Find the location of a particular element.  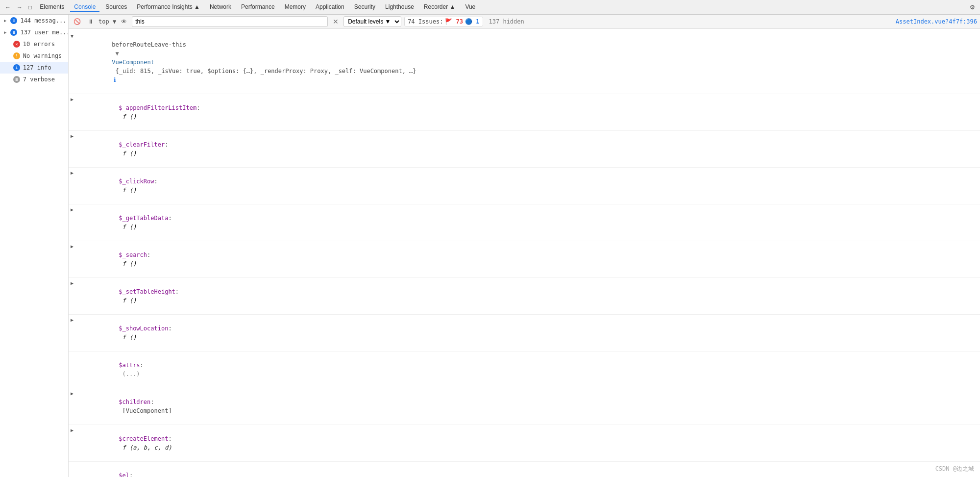

tab-recorder: Recorder ▲ is located at coordinates (440, 7).